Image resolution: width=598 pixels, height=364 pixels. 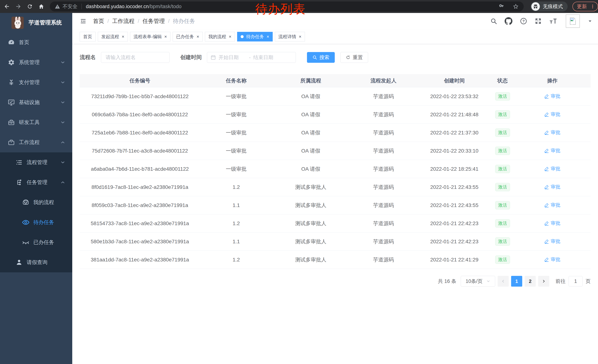 I want to click on status-badge: 激活, so click(x=502, y=114).